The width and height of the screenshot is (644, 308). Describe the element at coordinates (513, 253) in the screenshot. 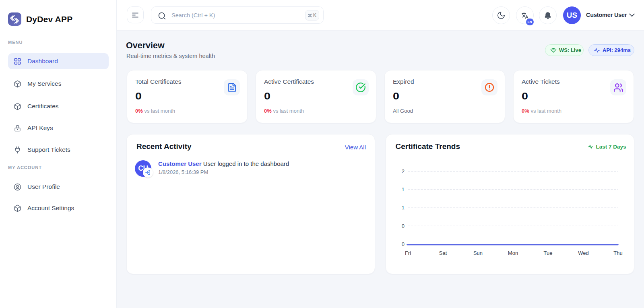

I see `svg-text: Mon` at that location.